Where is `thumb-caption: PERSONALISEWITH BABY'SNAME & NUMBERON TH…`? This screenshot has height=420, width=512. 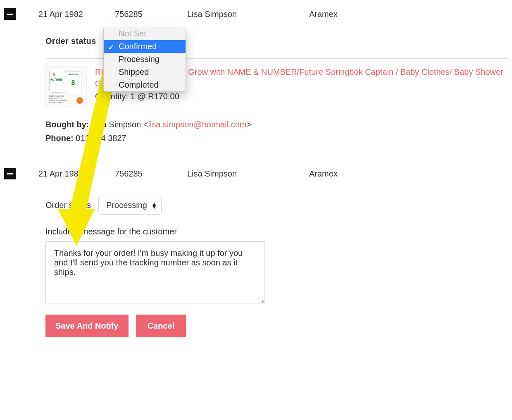
thumb-caption: PERSONALISEWITH BABY'SNAME & NUMBERON TH… is located at coordinates (58, 100).